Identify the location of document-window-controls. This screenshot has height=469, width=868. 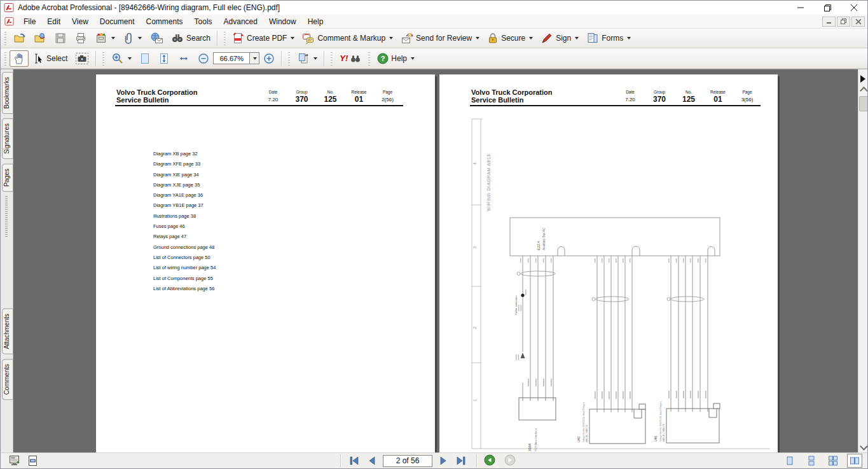
(843, 22).